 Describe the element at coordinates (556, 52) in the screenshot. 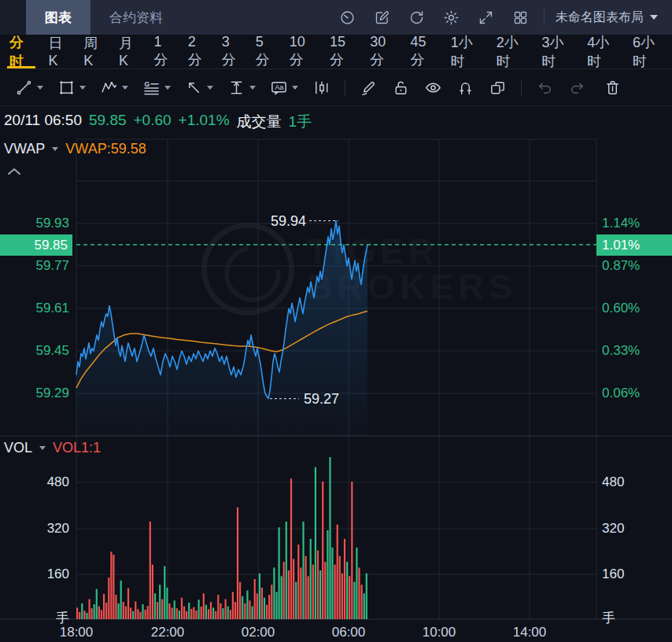

I see `timeframe-item-14: 3小时` at that location.